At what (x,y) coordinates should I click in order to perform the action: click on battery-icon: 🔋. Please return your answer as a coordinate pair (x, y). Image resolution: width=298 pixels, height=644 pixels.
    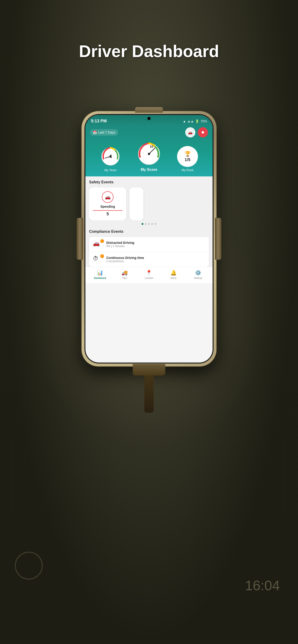
    Looking at the image, I should click on (197, 121).